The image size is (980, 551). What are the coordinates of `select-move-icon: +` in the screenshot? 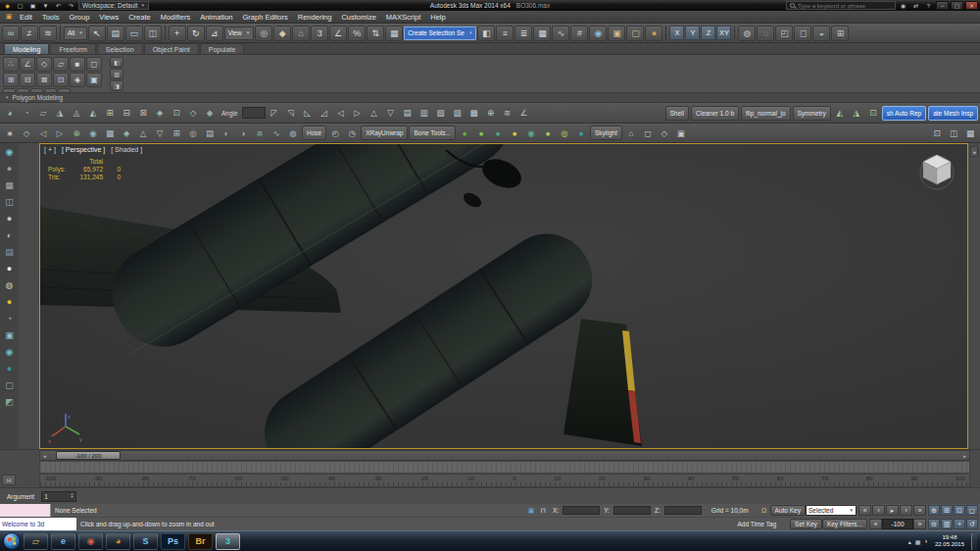 It's located at (177, 33).